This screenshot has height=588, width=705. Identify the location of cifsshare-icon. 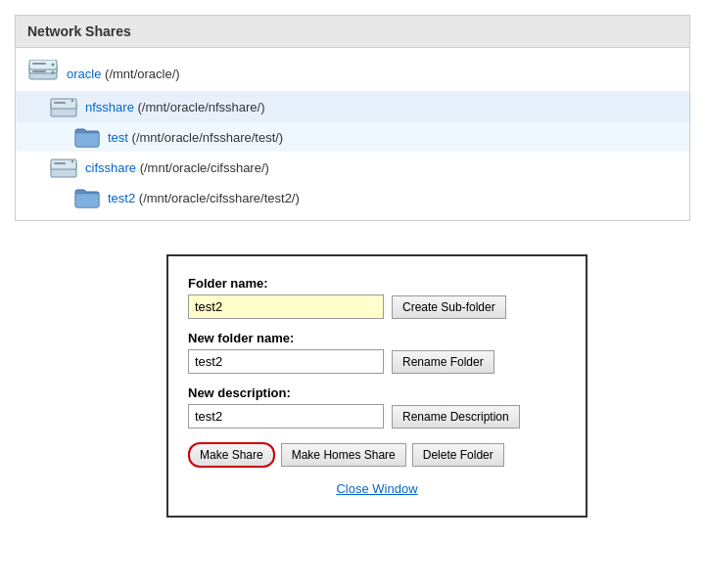
(64, 167).